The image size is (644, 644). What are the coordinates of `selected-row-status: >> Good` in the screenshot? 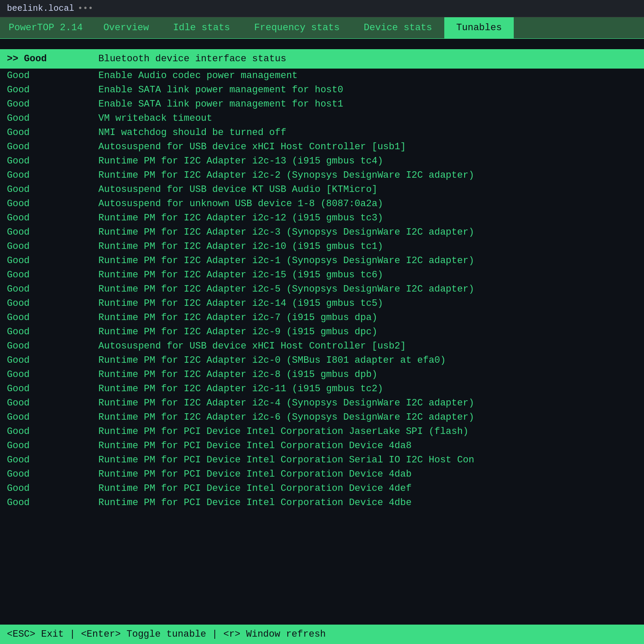 It's located at (47, 59).